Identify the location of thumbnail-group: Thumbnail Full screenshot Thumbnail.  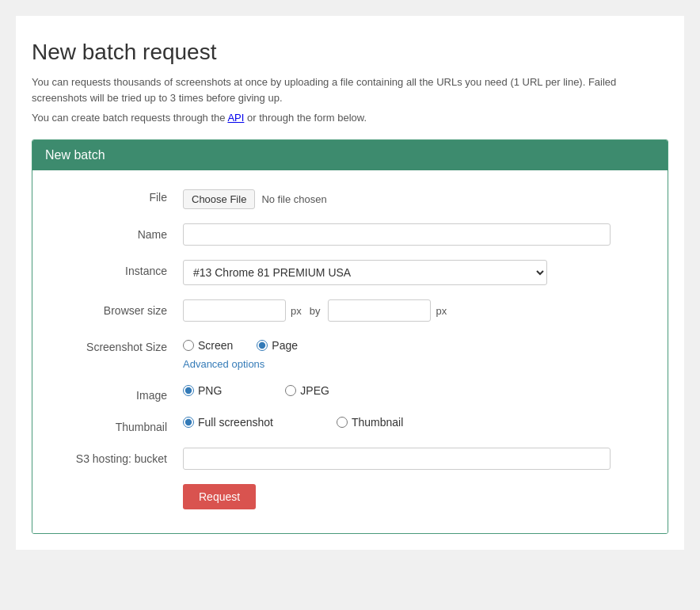
(350, 425).